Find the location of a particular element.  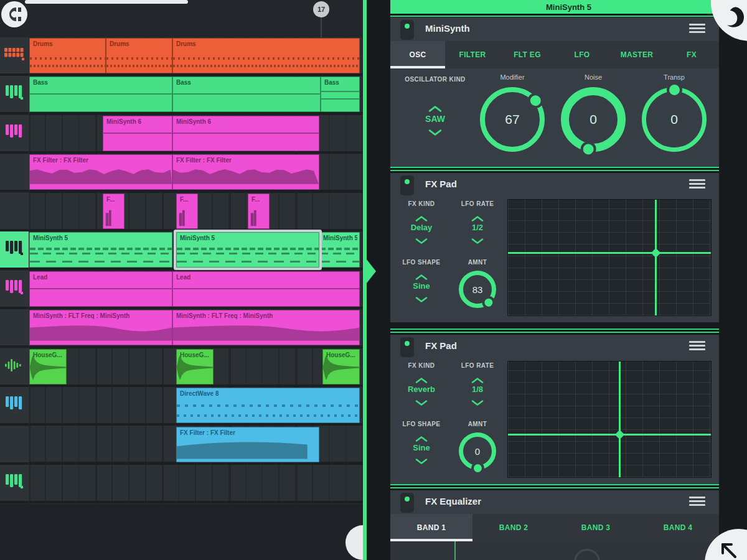

transp-knob: Transp 0 is located at coordinates (674, 110).